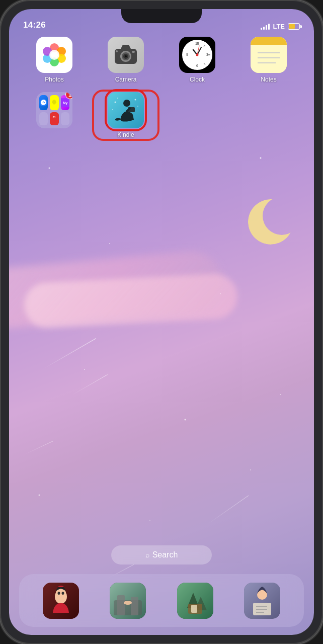 Image resolution: width=323 pixels, height=644 pixels. Describe the element at coordinates (269, 60) in the screenshot. I see `app-notes: Notes` at that location.